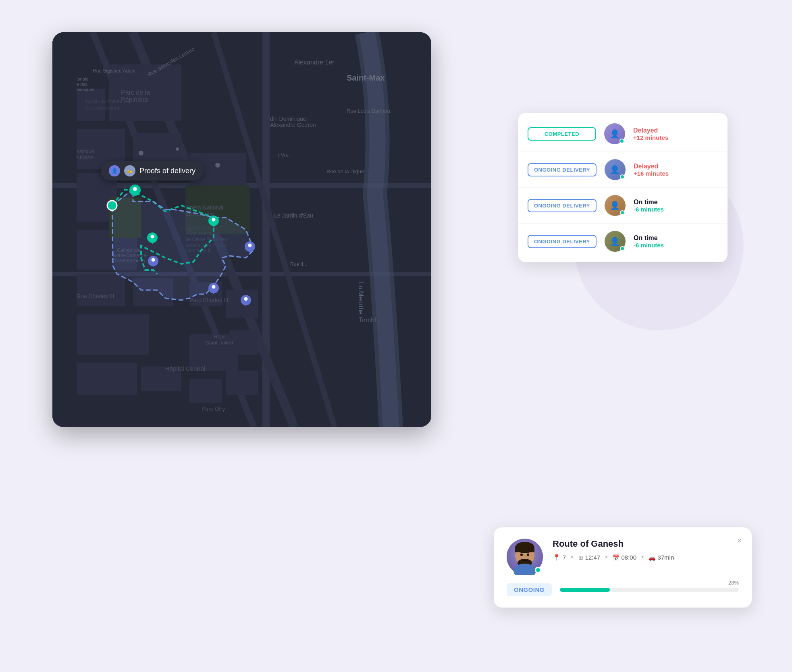 This screenshot has height=672, width=792. I want to click on status-badge-ongoing-2: ONGOING DELIVERY, so click(562, 205).